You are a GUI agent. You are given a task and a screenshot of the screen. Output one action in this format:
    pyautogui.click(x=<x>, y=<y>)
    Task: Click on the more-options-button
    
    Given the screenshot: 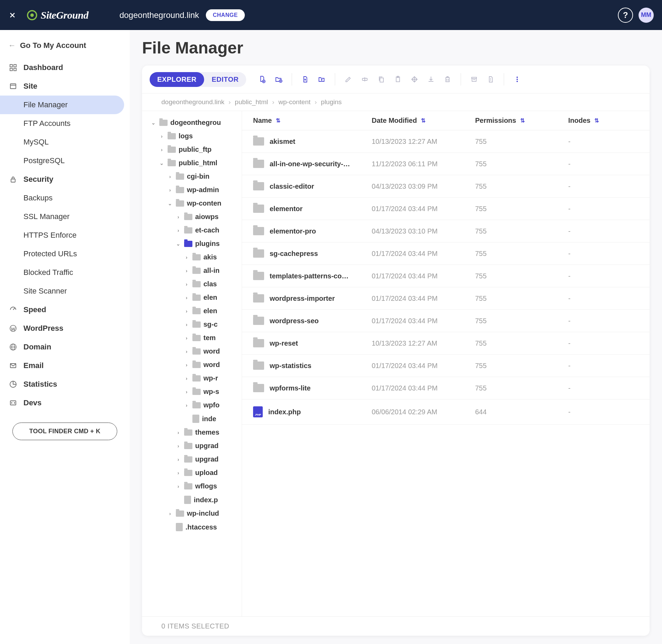 What is the action you would take?
    pyautogui.click(x=517, y=79)
    